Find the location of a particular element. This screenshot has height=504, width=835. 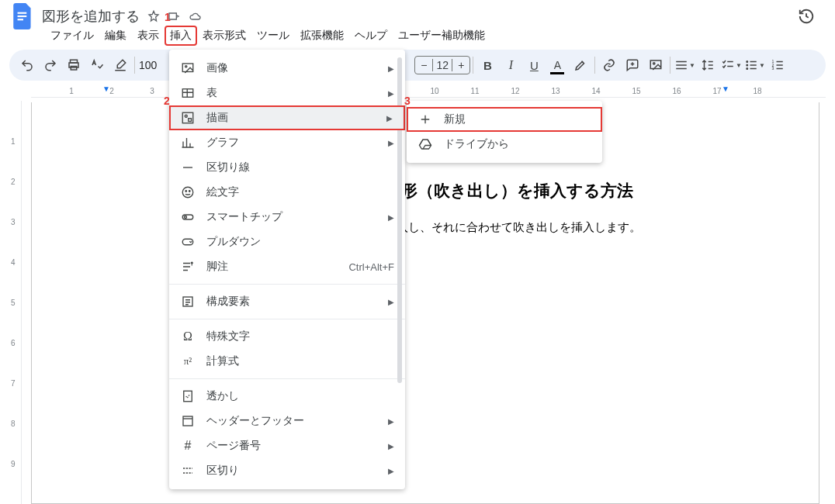

hash-icon: # is located at coordinates (188, 446).